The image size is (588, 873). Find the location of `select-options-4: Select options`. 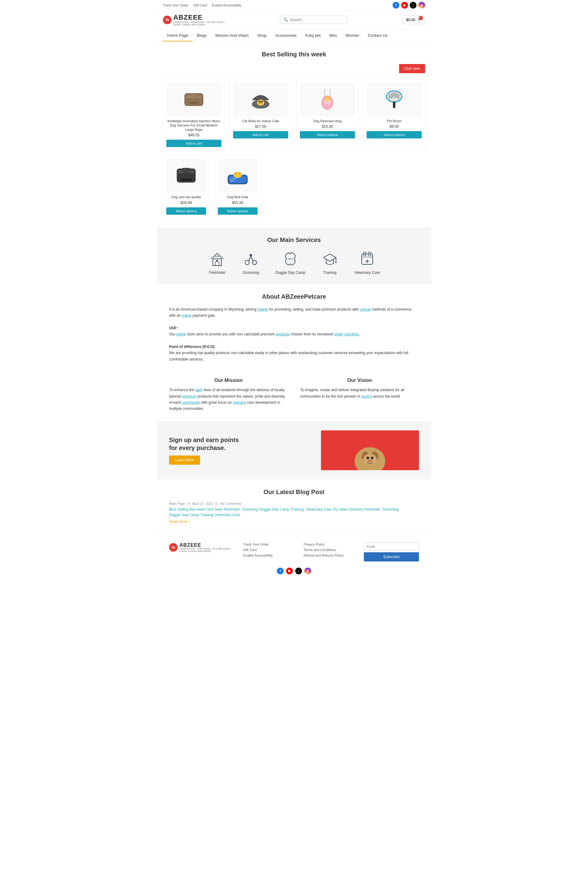

select-options-4: Select options is located at coordinates (394, 135).